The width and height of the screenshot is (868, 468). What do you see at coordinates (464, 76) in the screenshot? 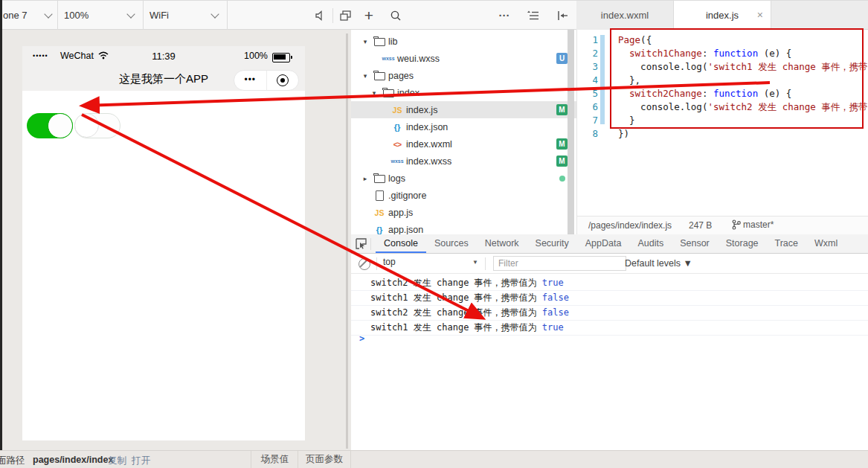
I see `tree-item-pages: ▾pages` at bounding box center [464, 76].